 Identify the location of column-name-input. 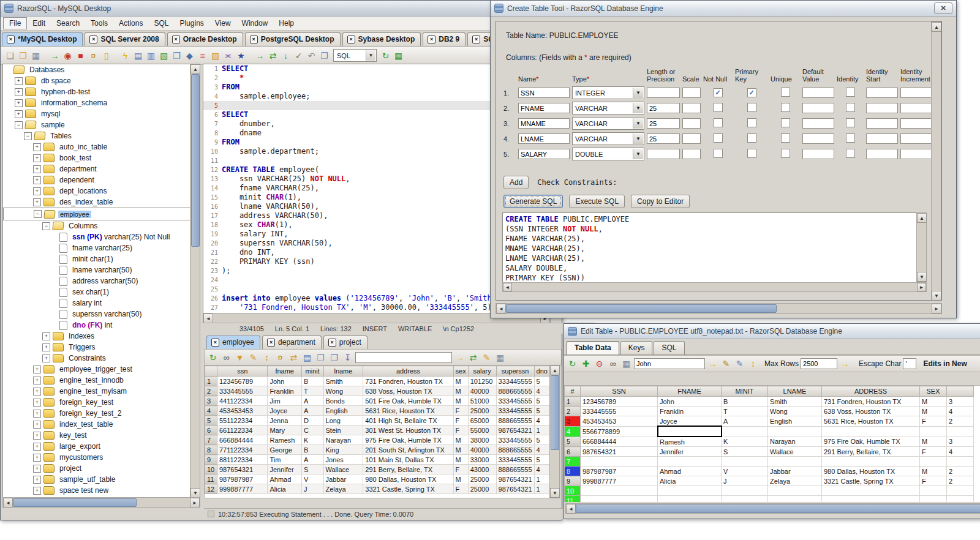
(544, 108).